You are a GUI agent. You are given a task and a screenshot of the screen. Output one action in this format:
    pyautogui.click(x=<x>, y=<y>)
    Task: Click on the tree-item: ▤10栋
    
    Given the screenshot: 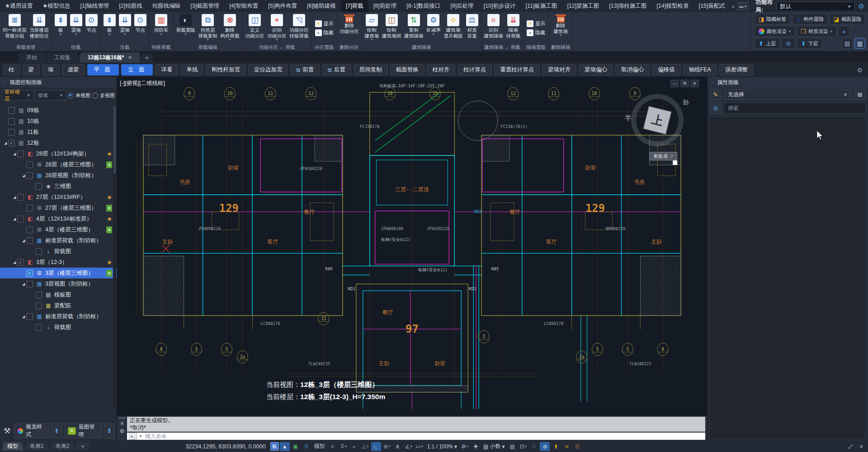 What is the action you would take?
    pyautogui.click(x=58, y=121)
    